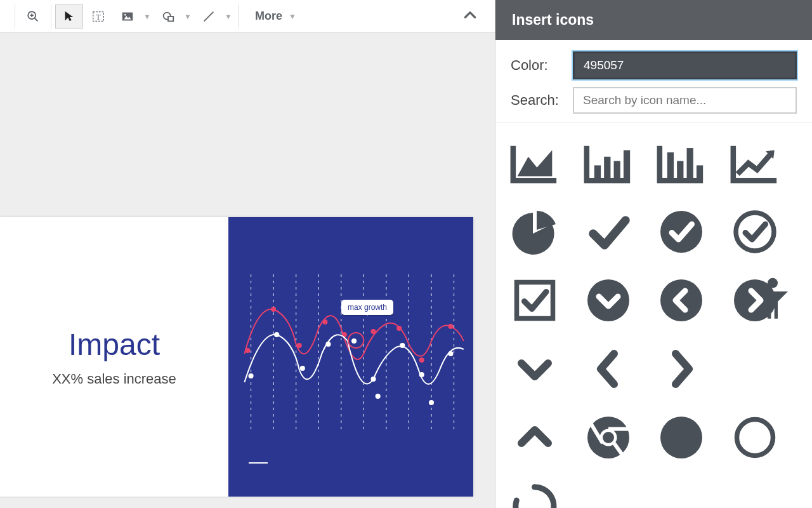  I want to click on toolbar-leftfrag-button, so click(10, 17).